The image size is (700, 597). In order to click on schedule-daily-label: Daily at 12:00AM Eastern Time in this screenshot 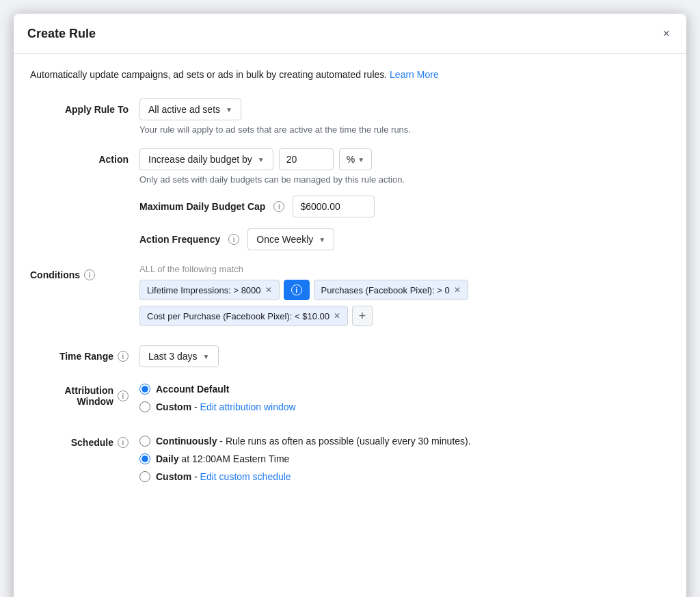, I will do `click(223, 459)`.